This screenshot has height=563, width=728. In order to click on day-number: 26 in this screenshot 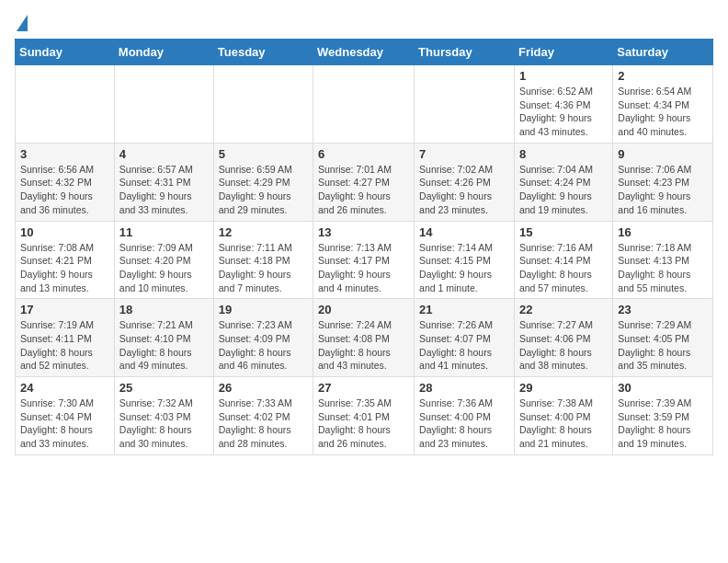, I will do `click(263, 388)`.